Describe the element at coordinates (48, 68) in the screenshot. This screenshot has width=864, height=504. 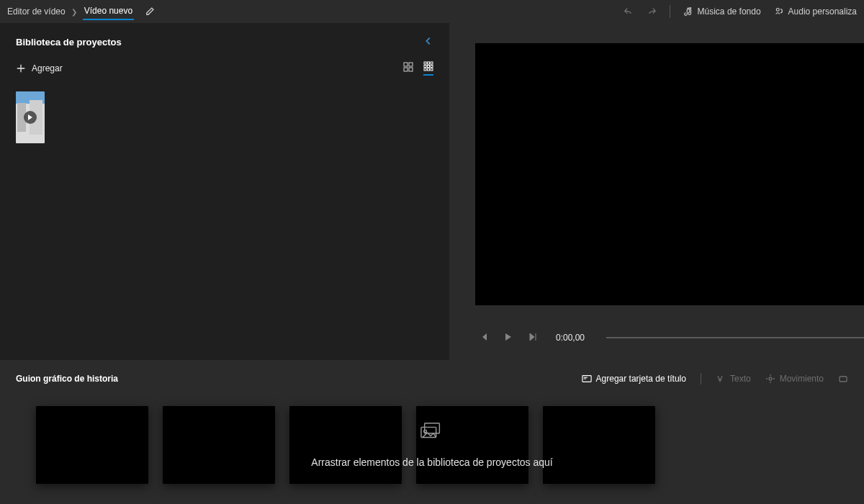
I see `add-media-label: Agregar` at that location.